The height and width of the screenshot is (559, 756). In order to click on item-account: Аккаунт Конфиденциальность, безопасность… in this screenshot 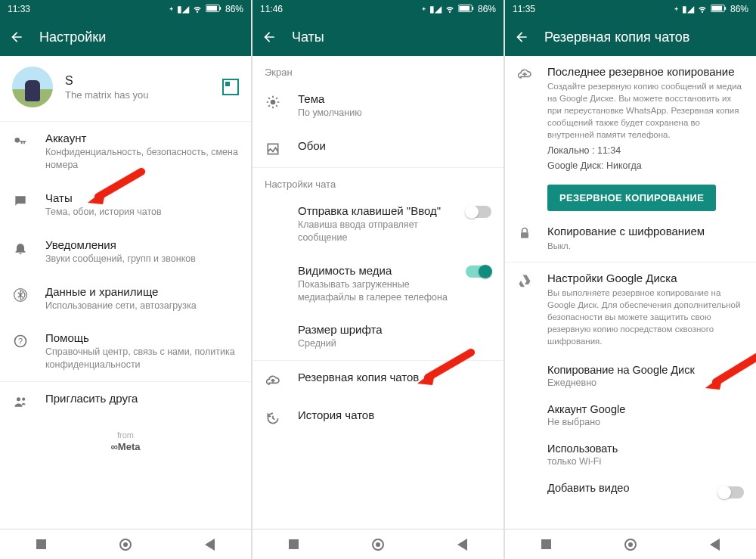, I will do `click(125, 151)`.